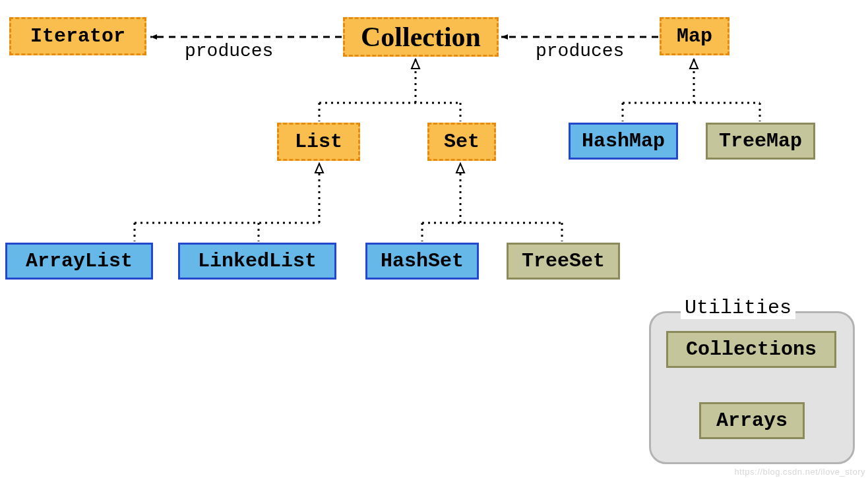 The height and width of the screenshot is (478, 868). What do you see at coordinates (462, 142) in the screenshot?
I see `node-set: Set` at bounding box center [462, 142].